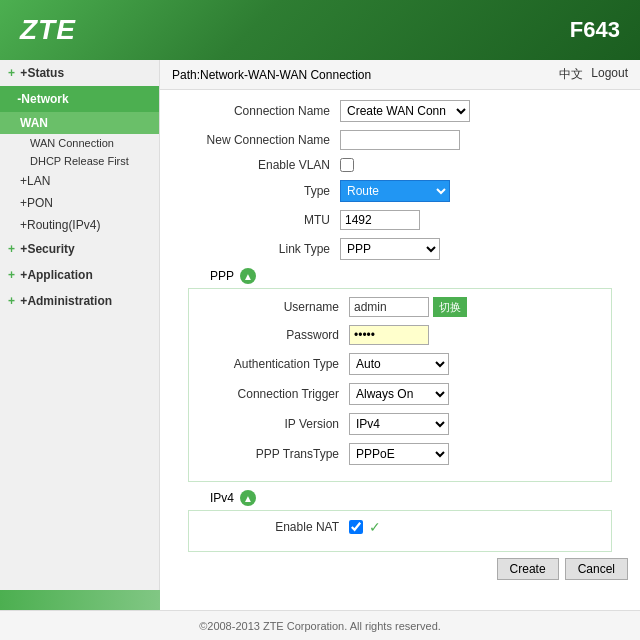  What do you see at coordinates (260, 140) in the screenshot?
I see `new-connection-name-label: New Connection Name` at bounding box center [260, 140].